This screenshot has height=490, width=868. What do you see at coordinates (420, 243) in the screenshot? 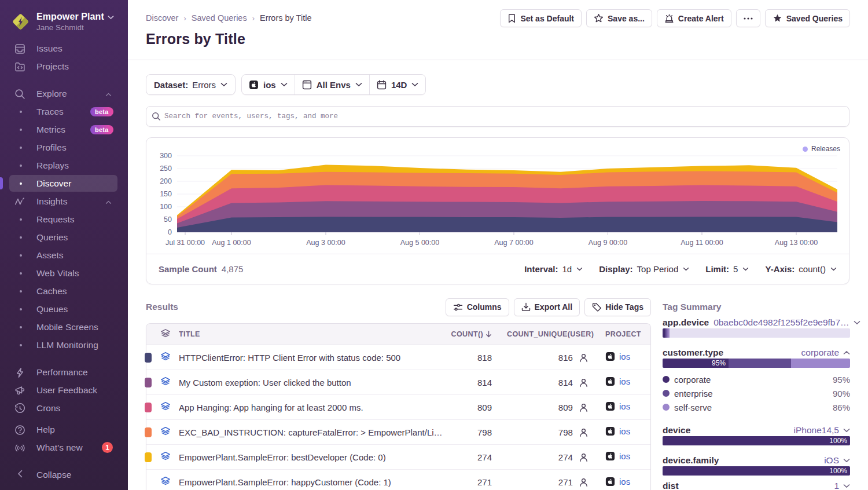
I see `svg-text: Aug 5 00:00` at bounding box center [420, 243].